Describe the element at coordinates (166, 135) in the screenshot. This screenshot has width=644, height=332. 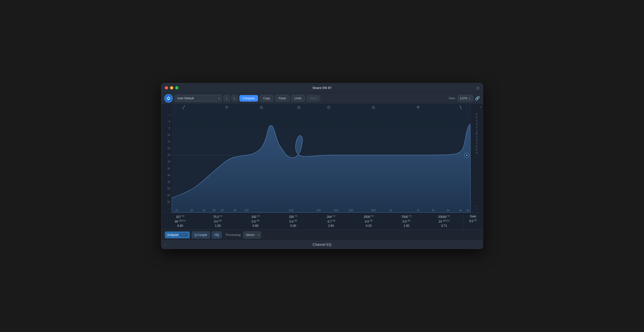
I see `axis-10: 10` at that location.